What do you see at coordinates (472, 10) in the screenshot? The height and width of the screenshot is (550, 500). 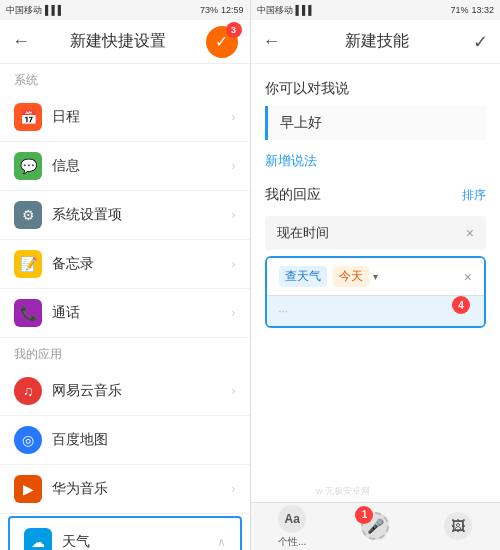 I see `status-right-right: 71% 13:32` at bounding box center [472, 10].